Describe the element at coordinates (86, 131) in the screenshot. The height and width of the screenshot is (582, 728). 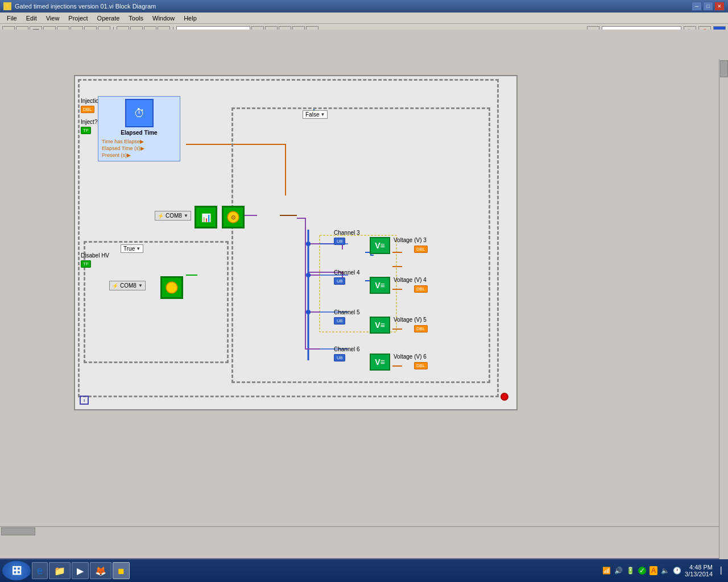
I see `inject-tf-terminal: TF` at that location.